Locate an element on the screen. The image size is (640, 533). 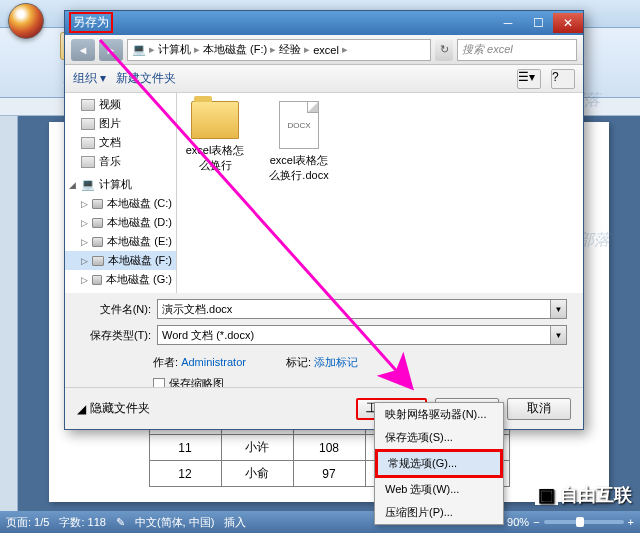
status-mode: 插入 is located at coordinates (235, 522).